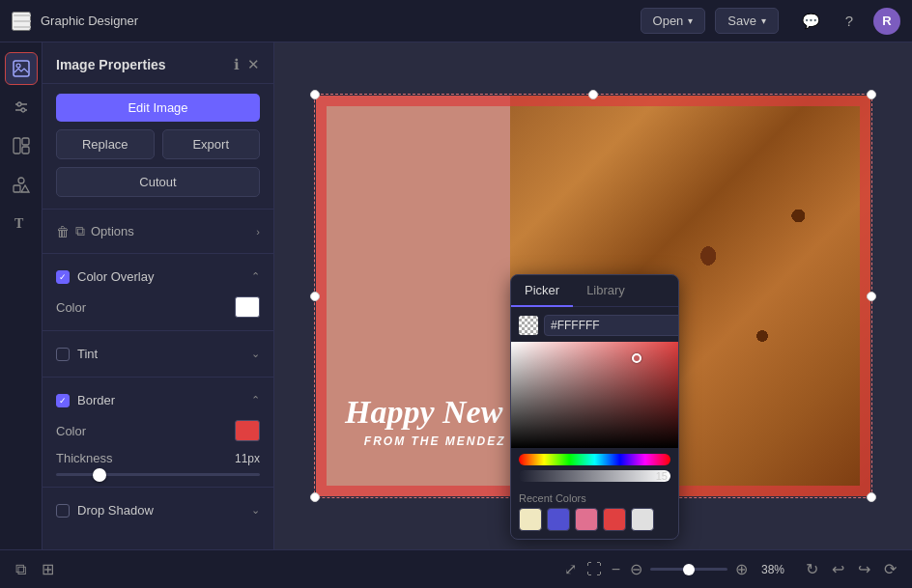 This screenshot has height=588, width=912. What do you see at coordinates (612, 325) in the screenshot?
I see `hex-input` at bounding box center [612, 325].